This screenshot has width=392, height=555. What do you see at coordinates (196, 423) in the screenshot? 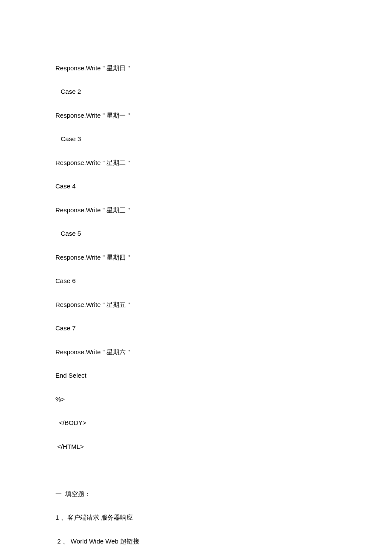
I see `code-line: </BODY>` at bounding box center [196, 423].